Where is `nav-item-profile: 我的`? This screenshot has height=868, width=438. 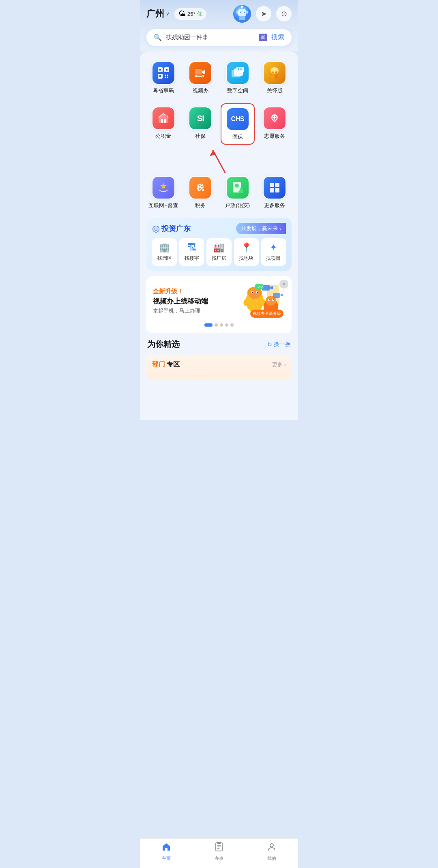
nav-item-profile: 我的 is located at coordinates (272, 852).